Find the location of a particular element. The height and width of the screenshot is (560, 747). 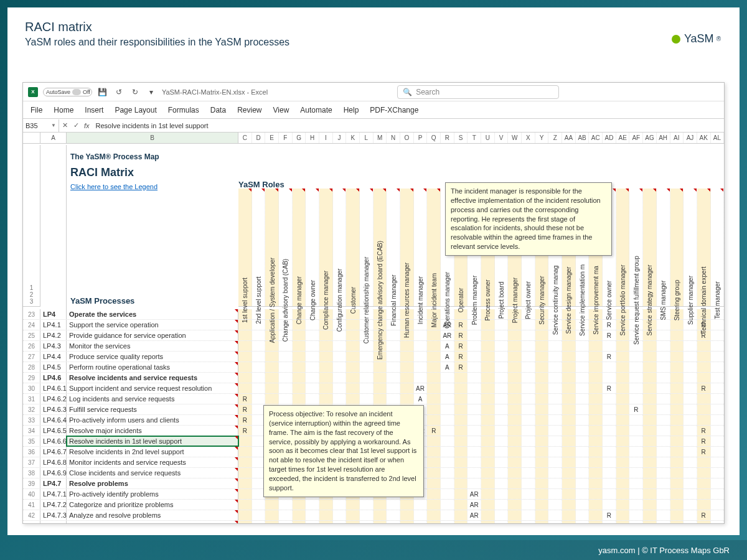

raci-cell: A is located at coordinates (448, 357).